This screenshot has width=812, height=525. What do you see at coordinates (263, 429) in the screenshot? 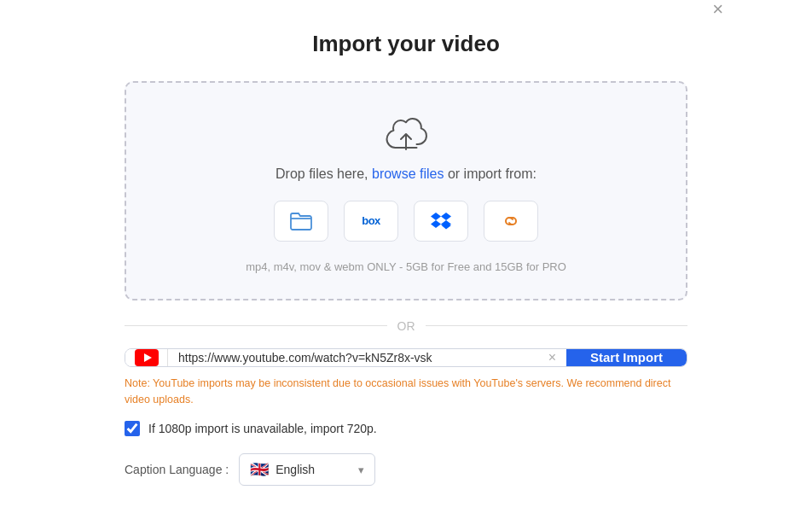
I see `checkbox-label: If 1080p import is unavailable, import 7…` at bounding box center [263, 429].